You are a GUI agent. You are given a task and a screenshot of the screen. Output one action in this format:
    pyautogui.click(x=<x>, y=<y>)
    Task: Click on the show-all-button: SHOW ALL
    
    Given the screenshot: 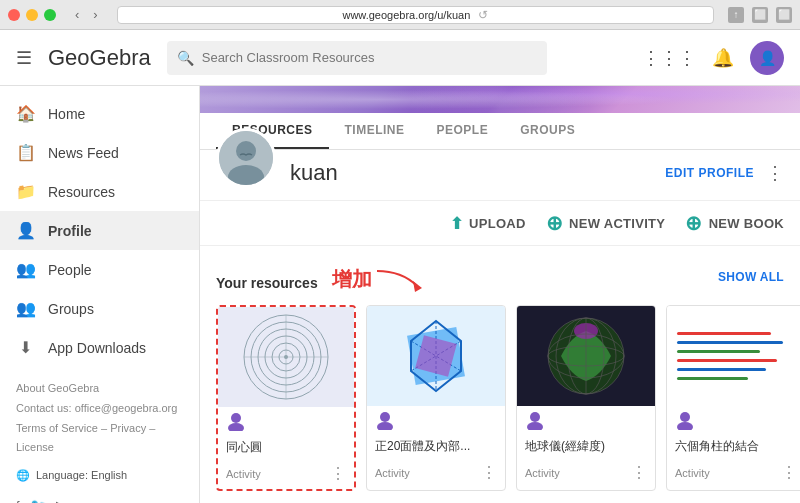 What is the action you would take?
    pyautogui.click(x=751, y=277)
    